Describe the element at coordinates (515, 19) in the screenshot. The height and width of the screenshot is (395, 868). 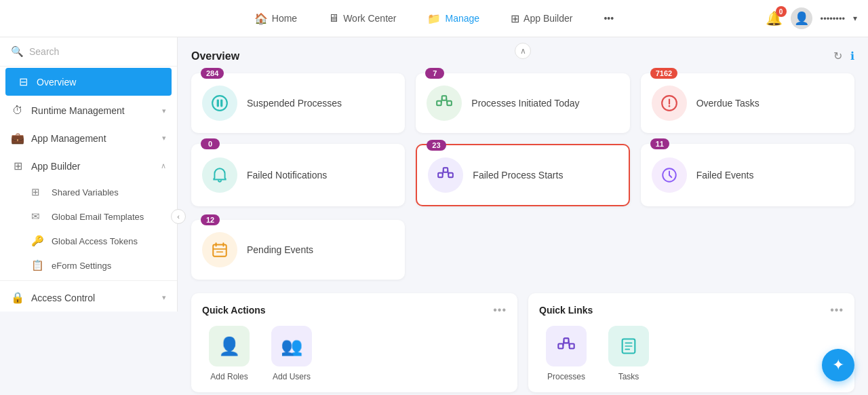
I see `grid-icon: ⊞` at that location.